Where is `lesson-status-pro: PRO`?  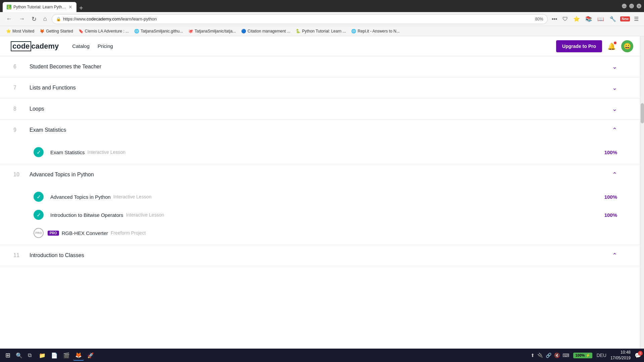 lesson-status-pro: PRO is located at coordinates (39, 233).